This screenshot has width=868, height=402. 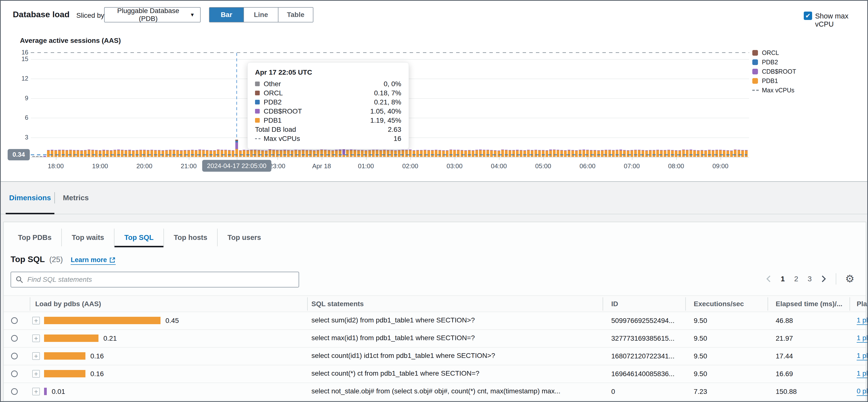 What do you see at coordinates (30, 198) in the screenshot?
I see `tab-dimensions: Dimensions` at bounding box center [30, 198].